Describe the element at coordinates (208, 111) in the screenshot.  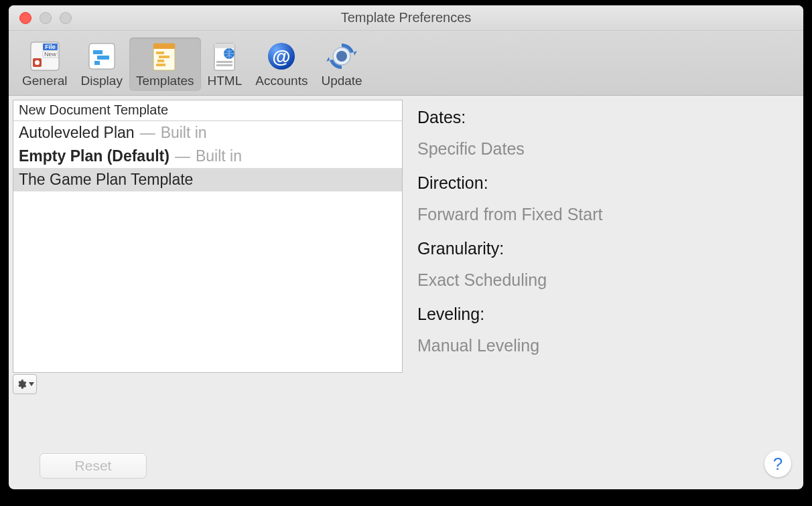
I see `templates-list-header: New Document Template` at that location.